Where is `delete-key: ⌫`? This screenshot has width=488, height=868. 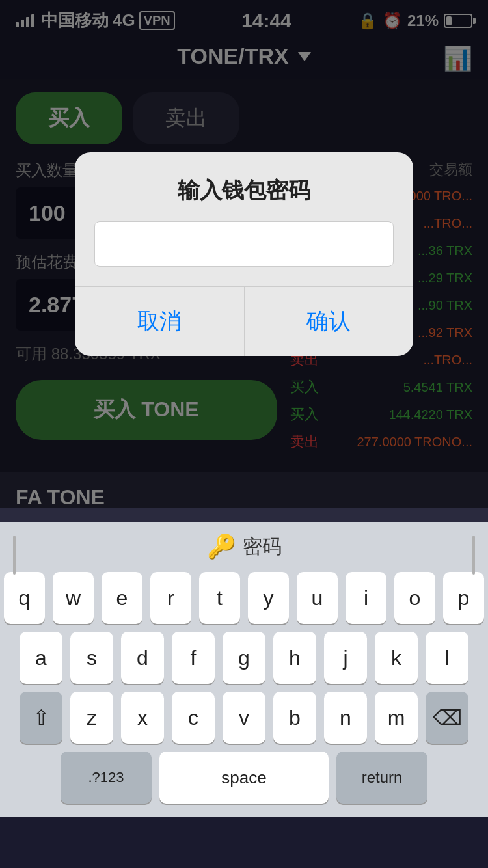
delete-key: ⌫ is located at coordinates (447, 718).